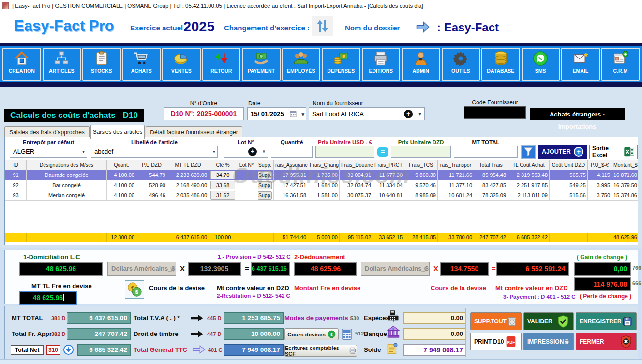  Describe the element at coordinates (263, 103) in the screenshot. I see `date-label: Date` at that location.